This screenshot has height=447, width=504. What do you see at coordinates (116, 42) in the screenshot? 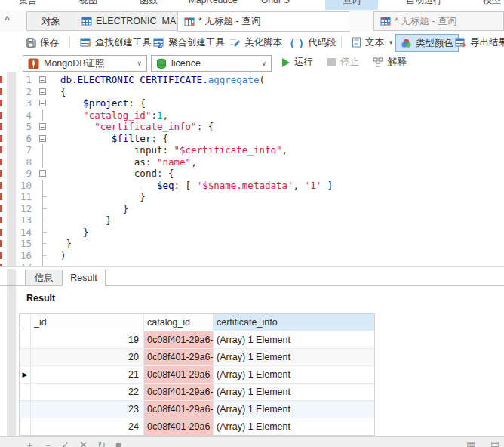
I see `find-builder-button: 查找创建工具` at bounding box center [116, 42].